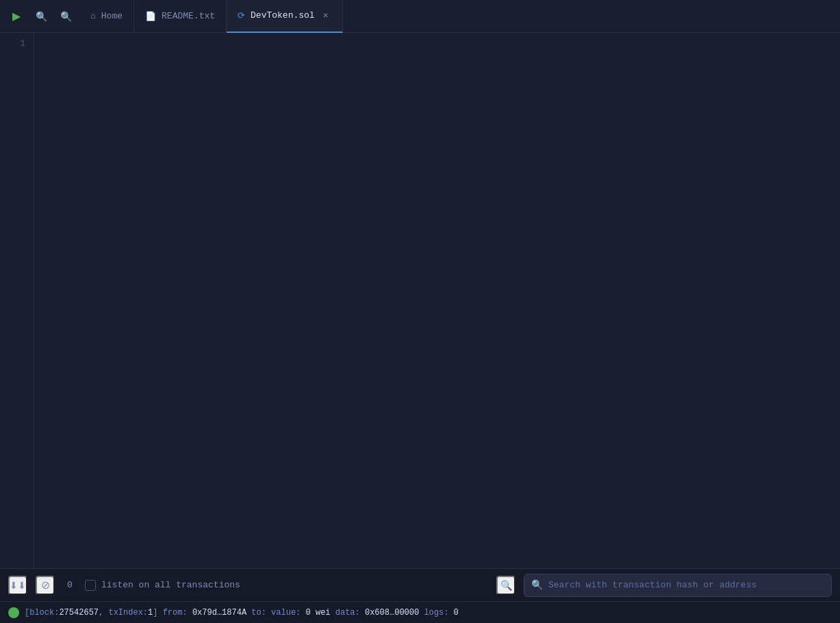 Image resolution: width=840 pixels, height=623 pixels. What do you see at coordinates (457, 16) in the screenshot?
I see `tab-nav: ⌂ Home 📄 README.txt ⟳ DevToken.sol ✕` at bounding box center [457, 16].